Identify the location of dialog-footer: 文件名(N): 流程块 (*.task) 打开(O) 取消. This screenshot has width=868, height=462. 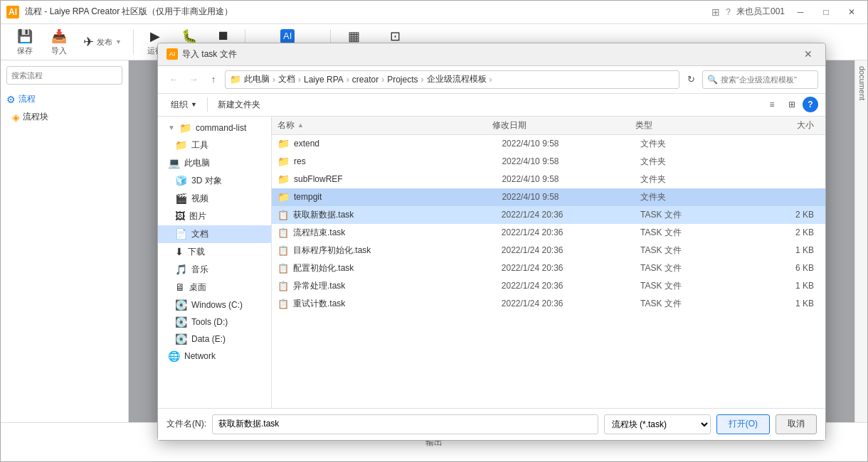
(492, 424).